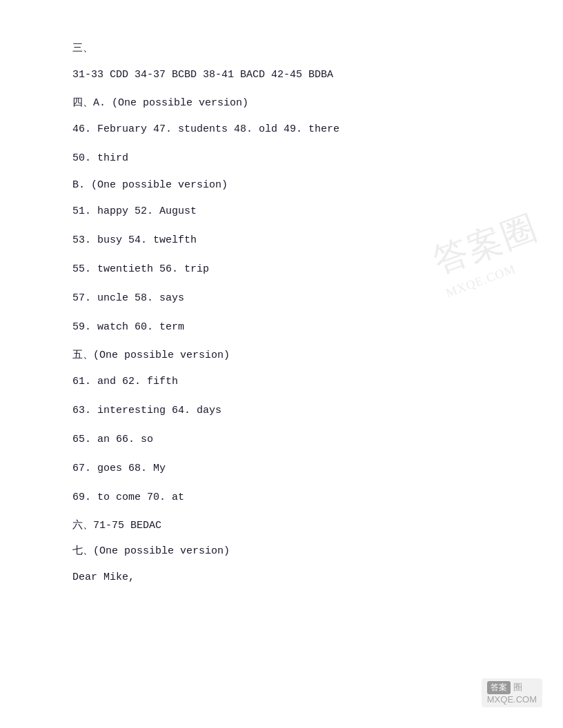 Image resolution: width=563 pixels, height=728 pixels. Describe the element at coordinates (512, 693) in the screenshot. I see `bottom-logo: 答案圈 MXQE.COM` at that location.